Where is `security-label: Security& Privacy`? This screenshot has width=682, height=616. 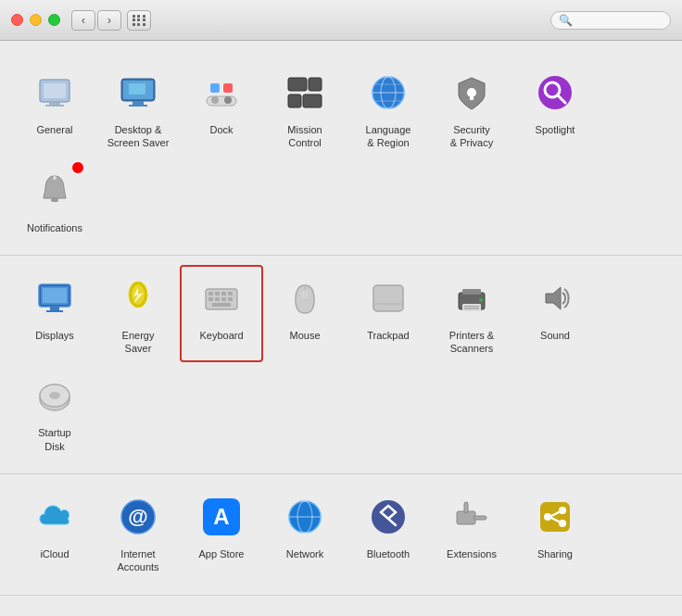 security-label: Security& Privacy is located at coordinates (472, 137).